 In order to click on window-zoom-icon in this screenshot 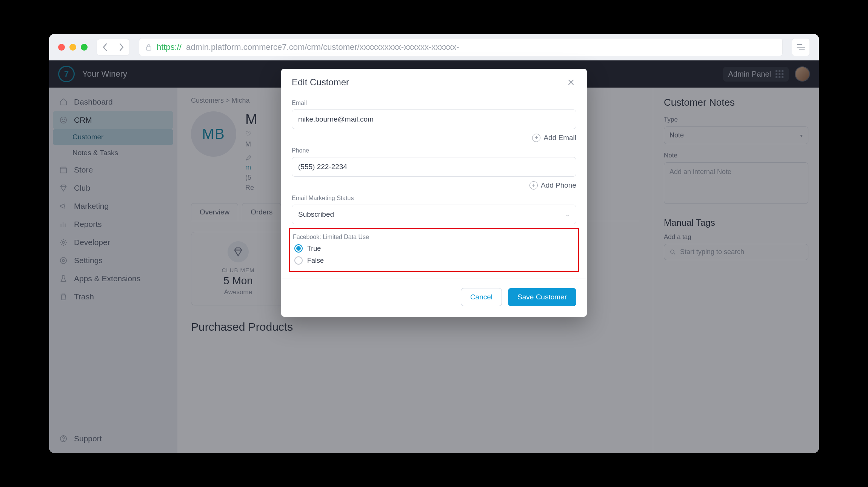, I will do `click(84, 47)`.